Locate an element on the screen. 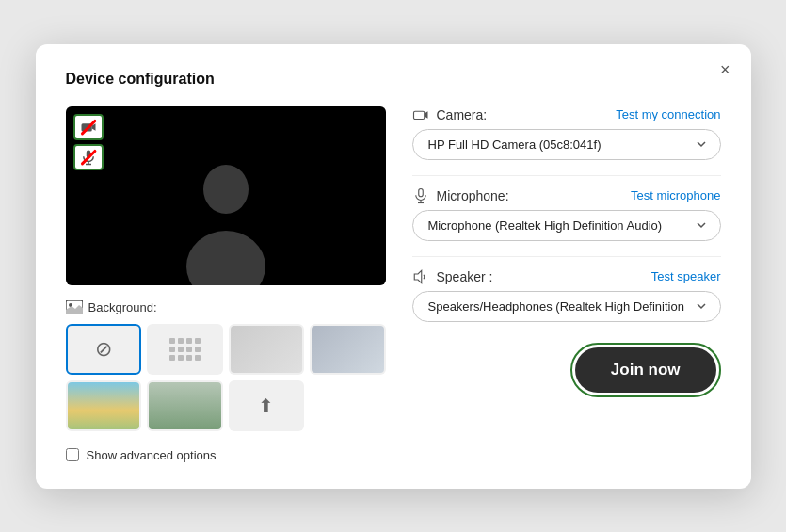 This screenshot has width=786, height=532. microphone-label: Microphone: is located at coordinates (461, 196).